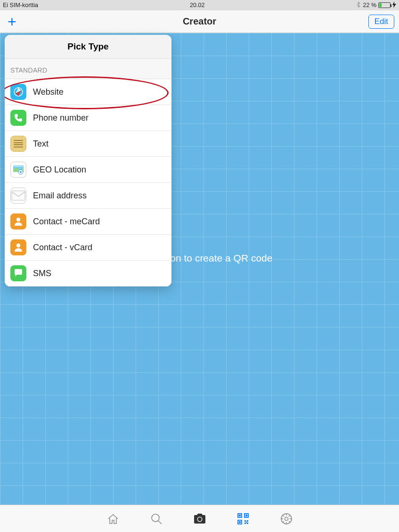  I want to click on bluetooth-icon, so click(359, 6).